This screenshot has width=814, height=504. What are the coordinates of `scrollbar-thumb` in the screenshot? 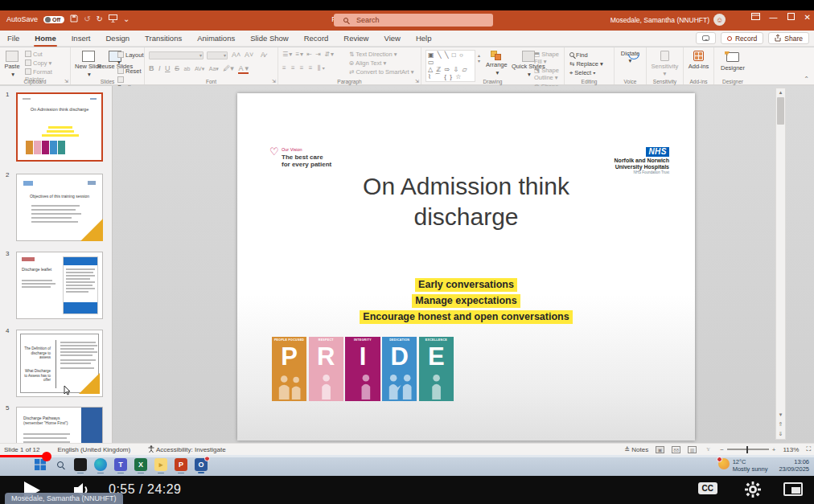 It's located at (780, 111).